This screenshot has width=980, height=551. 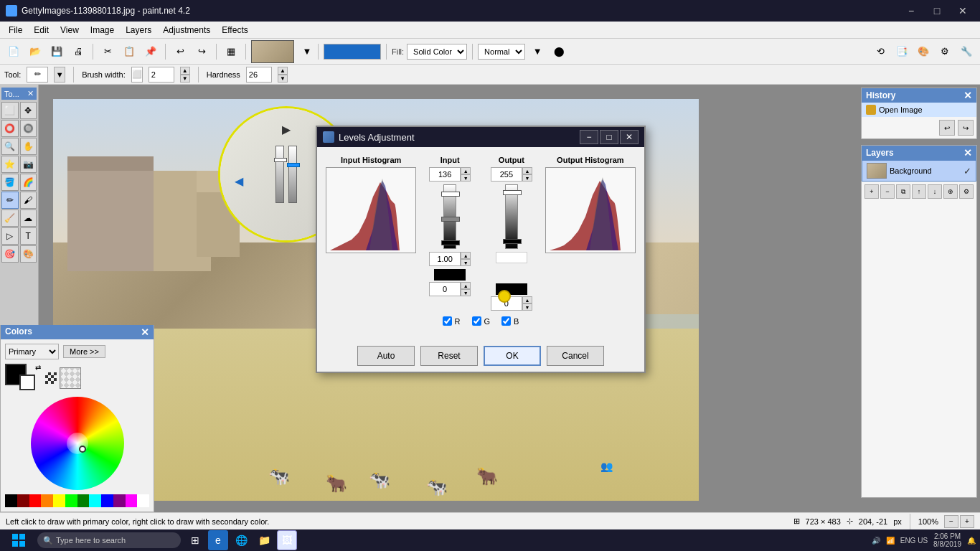 What do you see at coordinates (968, 95) in the screenshot?
I see `history-close: ✕` at bounding box center [968, 95].